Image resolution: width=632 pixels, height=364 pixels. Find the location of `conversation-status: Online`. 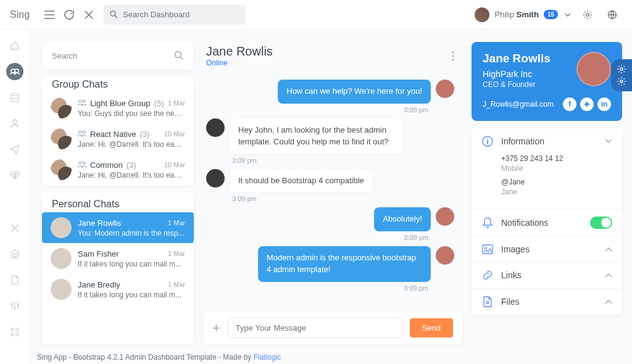

conversation-status: Online is located at coordinates (329, 63).